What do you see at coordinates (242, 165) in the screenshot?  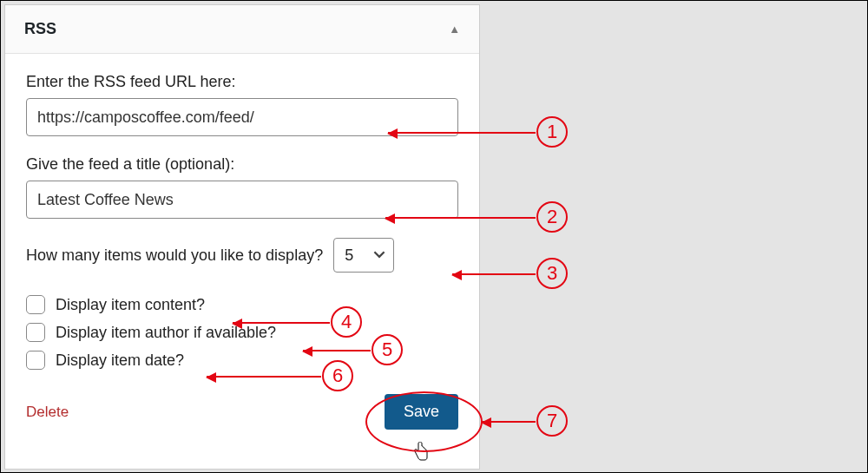 I see `feed-title-label: Give the feed a title (optional):` at bounding box center [242, 165].